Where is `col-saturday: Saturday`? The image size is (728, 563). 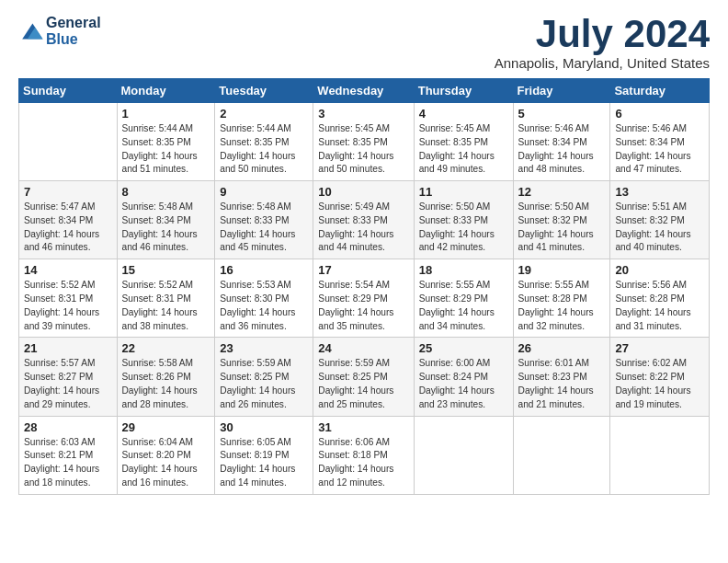
col-saturday: Saturday is located at coordinates (660, 91).